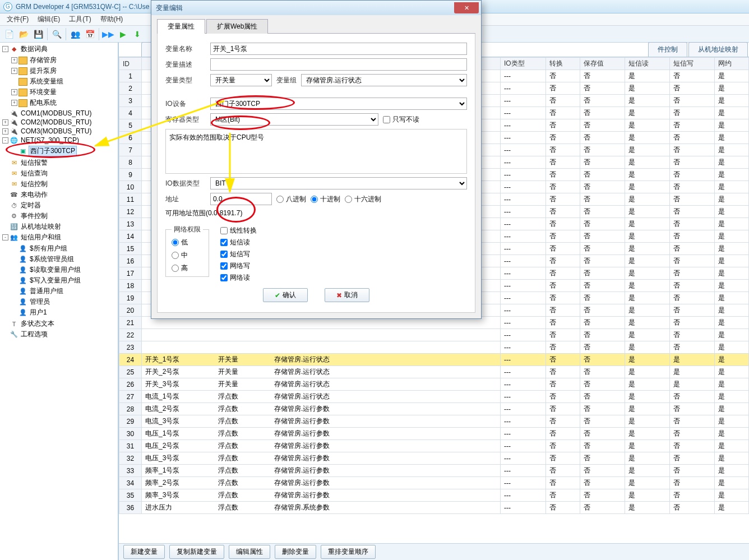 The width and height of the screenshot is (749, 560). Describe the element at coordinates (108, 34) in the screenshot. I see `run-icon: ▶▶` at that location.